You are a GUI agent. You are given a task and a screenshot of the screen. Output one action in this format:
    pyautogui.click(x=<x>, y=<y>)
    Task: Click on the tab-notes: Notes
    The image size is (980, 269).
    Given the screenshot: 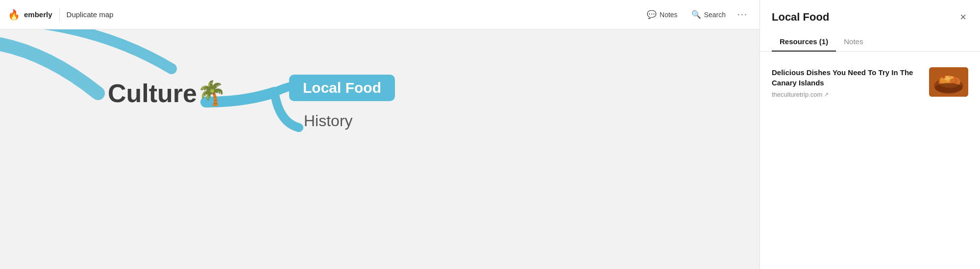 What is the action you would take?
    pyautogui.click(x=854, y=42)
    